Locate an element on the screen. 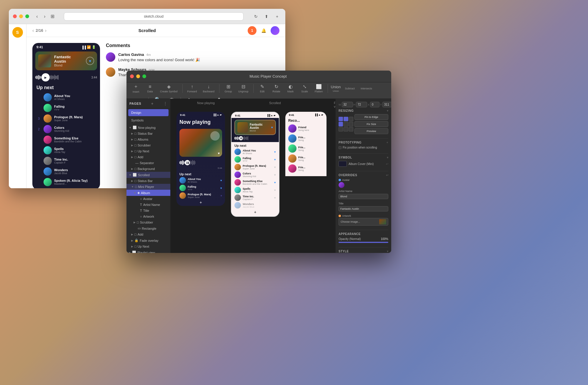 This screenshot has width=588, height=385. add-prototype: + is located at coordinates (387, 142).